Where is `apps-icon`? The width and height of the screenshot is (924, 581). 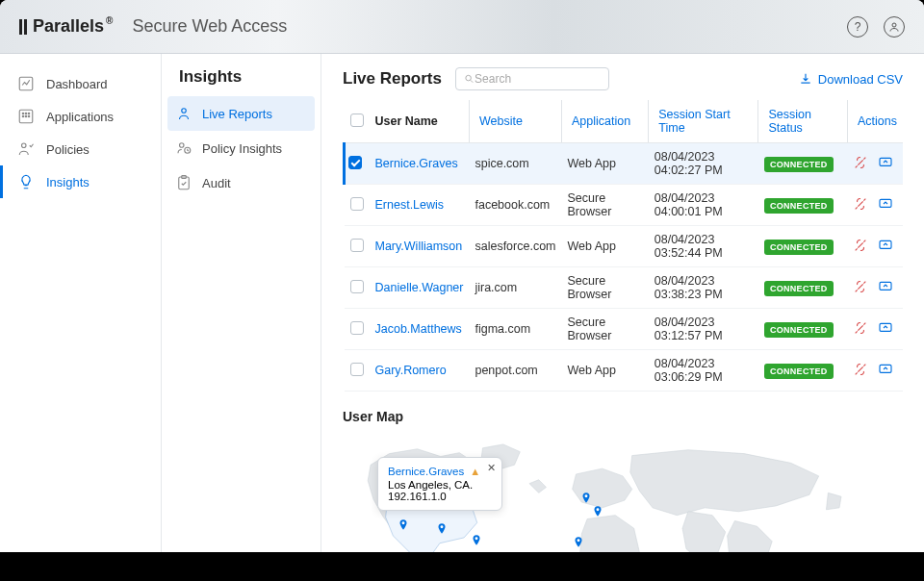
apps-icon is located at coordinates (26, 116).